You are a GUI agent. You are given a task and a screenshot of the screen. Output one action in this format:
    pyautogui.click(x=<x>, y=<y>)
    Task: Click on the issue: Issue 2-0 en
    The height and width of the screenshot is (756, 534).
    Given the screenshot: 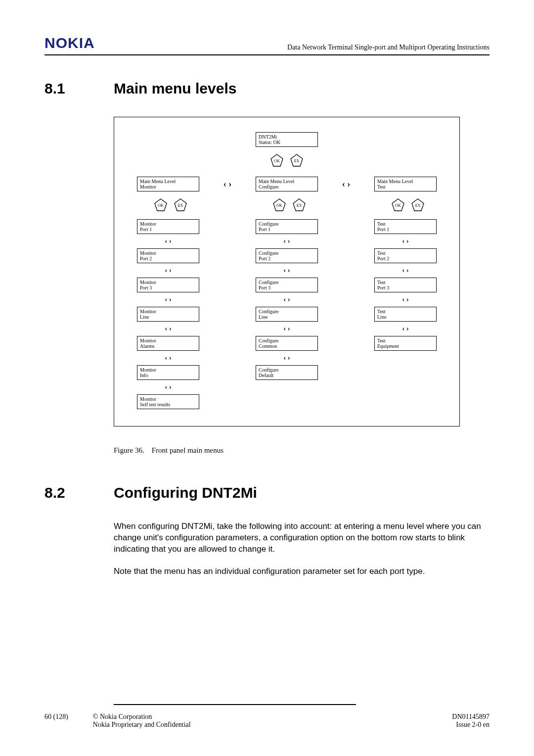 What is the action you would take?
    pyautogui.click(x=471, y=725)
    